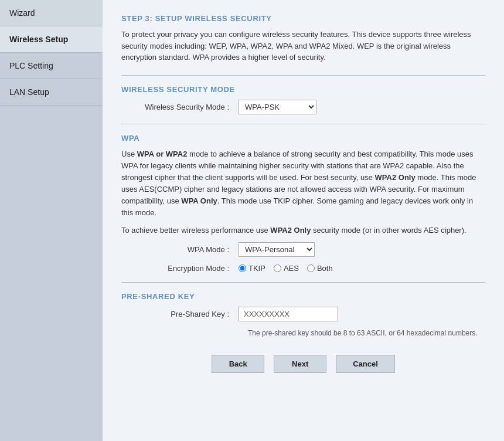 The image size is (504, 441). Describe the element at coordinates (180, 269) in the screenshot. I see `encryption-mode-label: Encryption Mode :` at that location.